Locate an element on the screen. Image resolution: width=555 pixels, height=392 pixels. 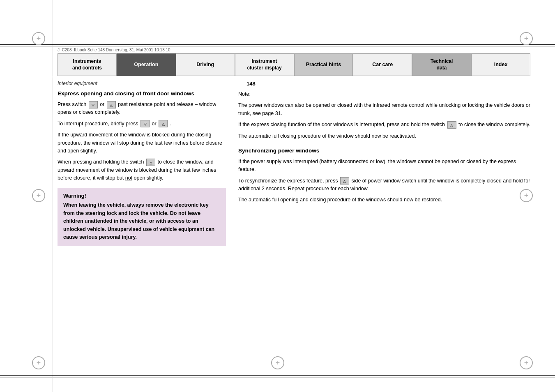
bottom-line-thick is located at coordinates (278, 375).